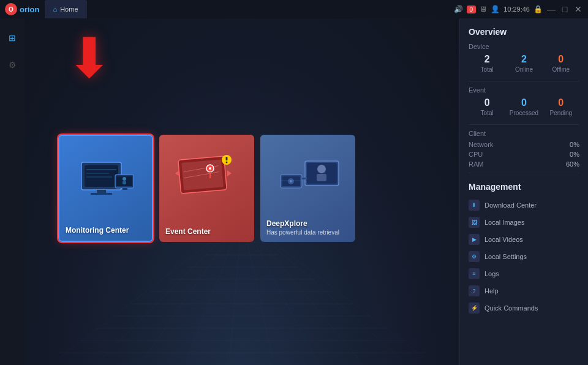 This screenshot has height=365, width=588. What do you see at coordinates (551, 9) in the screenshot?
I see `minimize-button: —` at bounding box center [551, 9].